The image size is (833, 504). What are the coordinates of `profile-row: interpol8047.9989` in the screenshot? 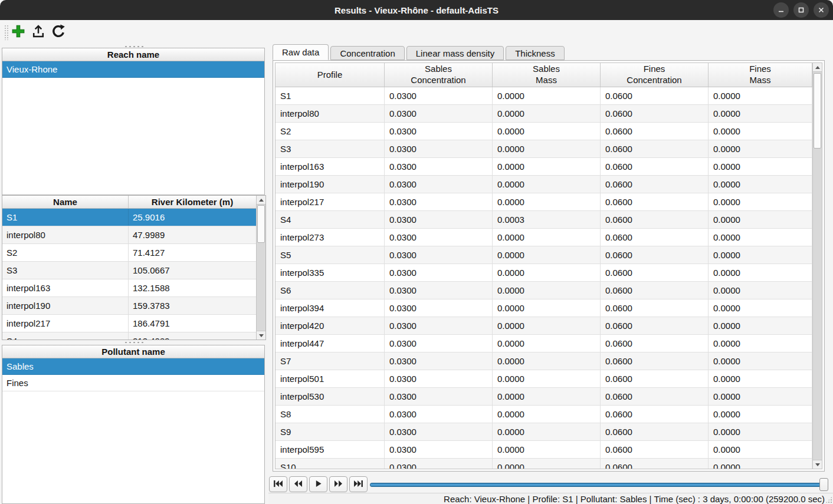 It's located at (129, 235).